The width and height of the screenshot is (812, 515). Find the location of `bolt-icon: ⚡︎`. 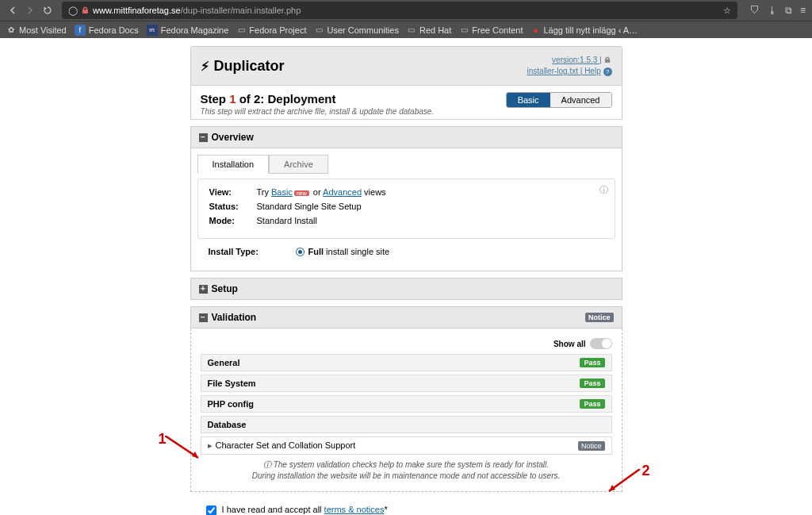

bolt-icon: ⚡︎ is located at coordinates (205, 67).